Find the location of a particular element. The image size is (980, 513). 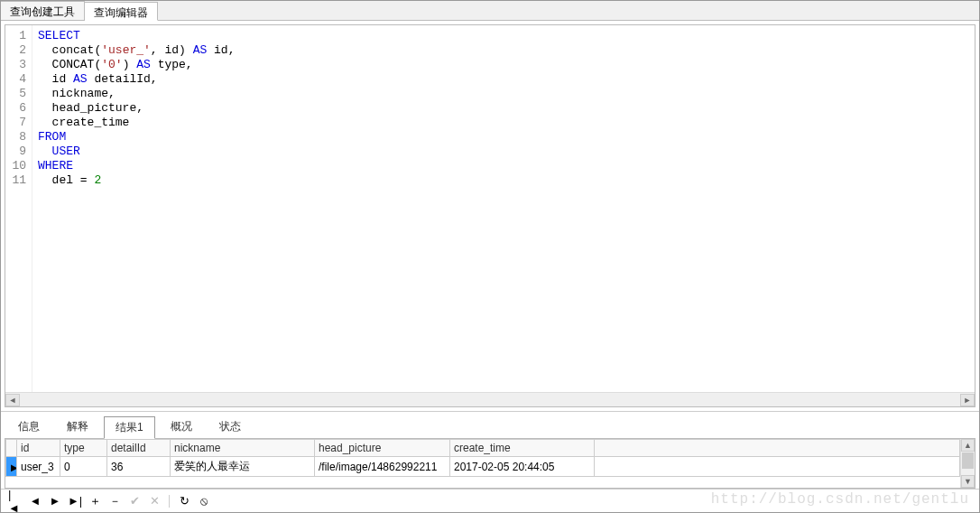

cell-empty is located at coordinates (778, 467).